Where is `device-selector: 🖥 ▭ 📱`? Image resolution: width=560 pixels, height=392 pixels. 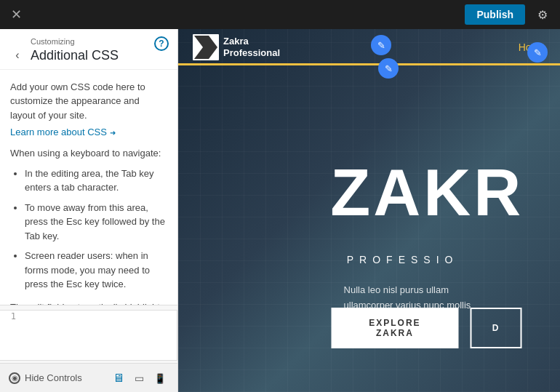
device-selector: 🖥 ▭ 📱 is located at coordinates (140, 378).